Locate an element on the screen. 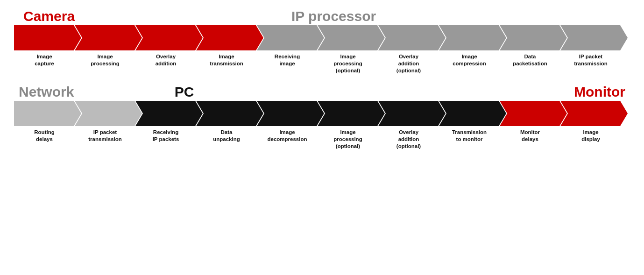 Image resolution: width=644 pixels, height=275 pixels. label-1: IP packettransmission is located at coordinates (105, 139).